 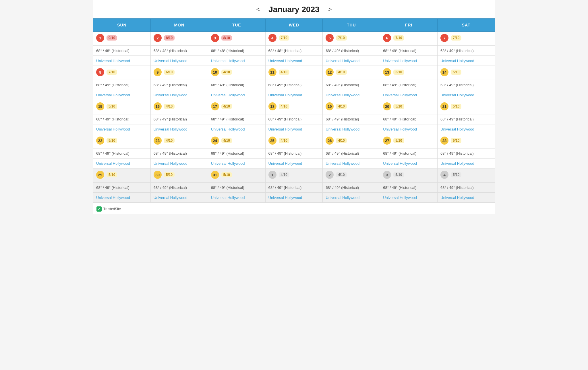 I want to click on score-badge: 7/10, so click(x=284, y=38).